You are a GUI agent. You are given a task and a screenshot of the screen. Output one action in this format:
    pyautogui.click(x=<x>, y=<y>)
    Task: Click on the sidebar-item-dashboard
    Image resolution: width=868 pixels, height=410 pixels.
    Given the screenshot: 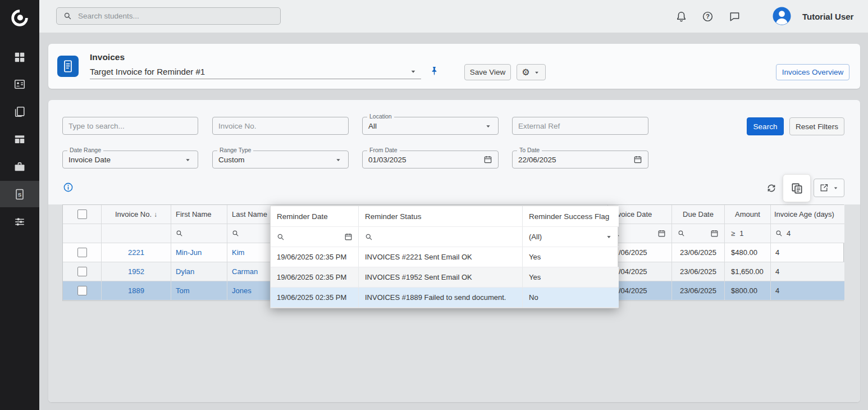 What is the action you would take?
    pyautogui.click(x=20, y=57)
    